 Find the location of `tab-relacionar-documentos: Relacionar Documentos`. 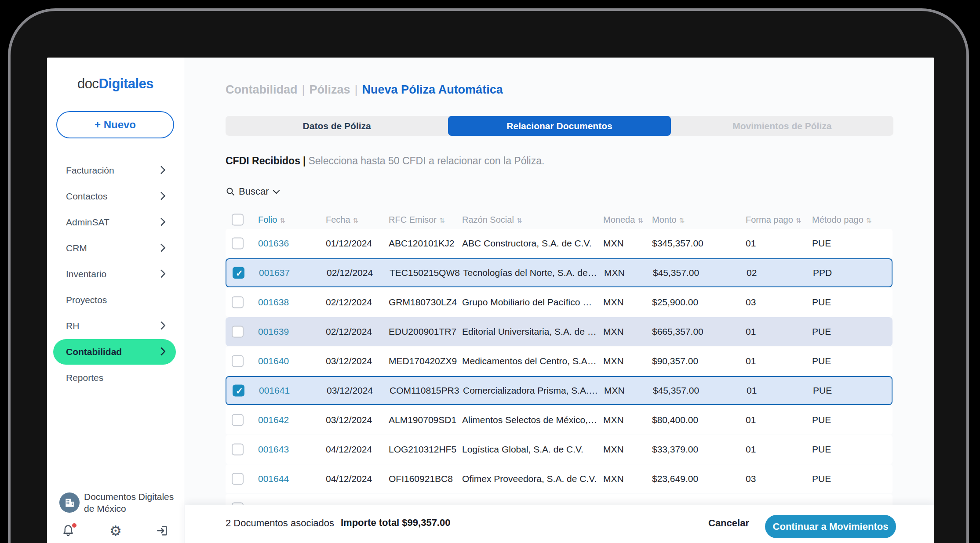

tab-relacionar-documentos: Relacionar Documentos is located at coordinates (559, 126).